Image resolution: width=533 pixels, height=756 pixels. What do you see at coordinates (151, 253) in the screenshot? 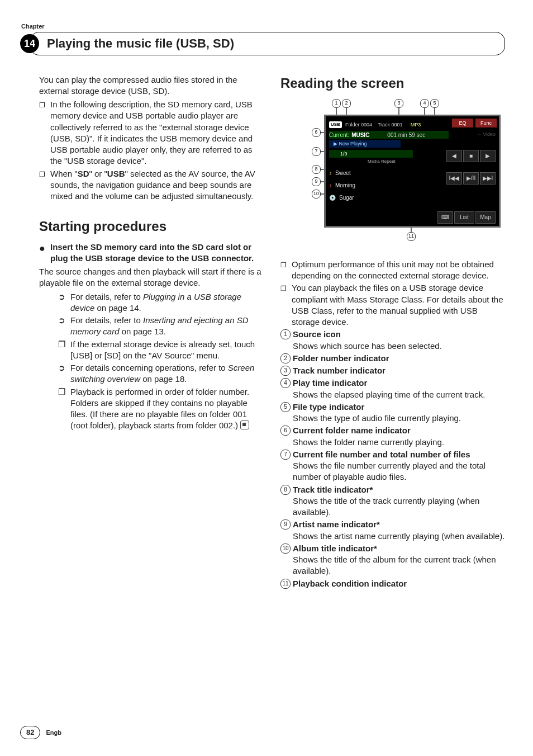
I see `step-lead: ● Insert the SD memory card into the SD …` at bounding box center [151, 253].